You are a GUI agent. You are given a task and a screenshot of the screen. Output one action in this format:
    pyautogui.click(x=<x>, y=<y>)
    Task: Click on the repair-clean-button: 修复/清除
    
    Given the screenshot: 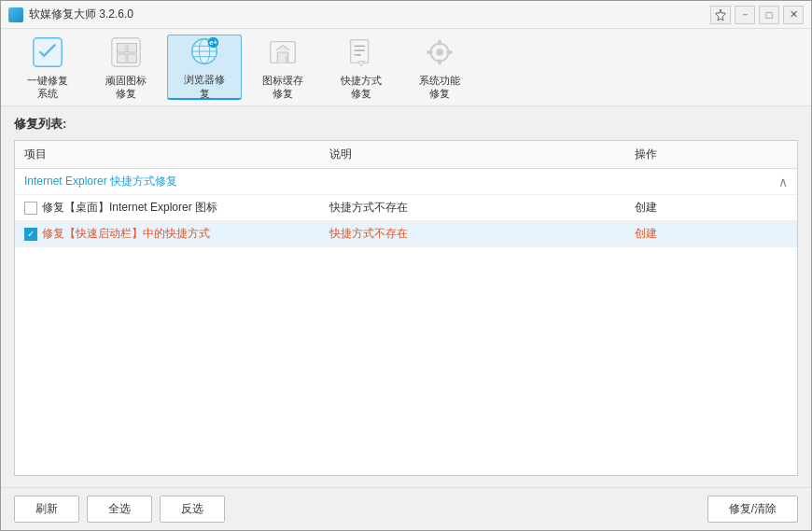 What is the action you would take?
    pyautogui.click(x=752, y=510)
    